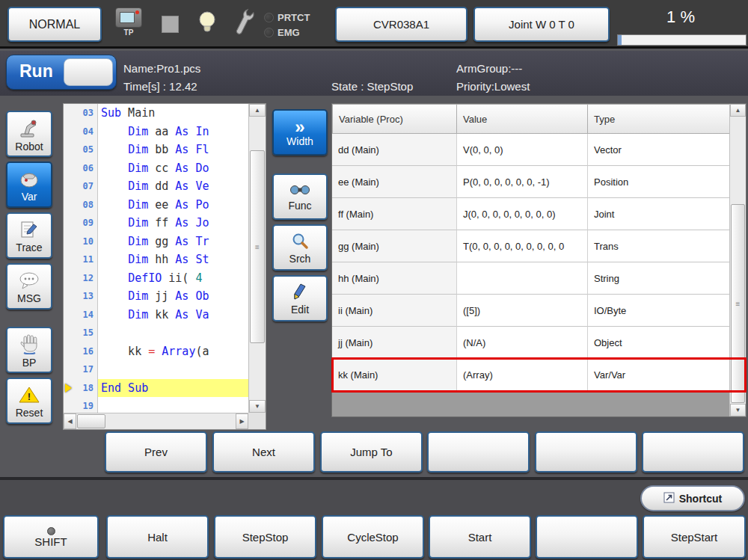  What do you see at coordinates (90, 296) in the screenshot?
I see `line-number: 13` at bounding box center [90, 296].